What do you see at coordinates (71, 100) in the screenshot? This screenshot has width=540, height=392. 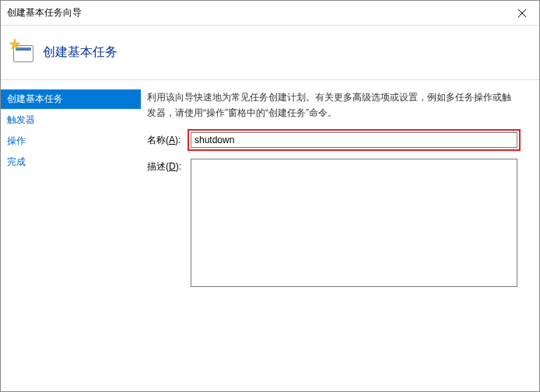 I see `sidebar-item-create-basic-task: 创建基本任务` at bounding box center [71, 100].